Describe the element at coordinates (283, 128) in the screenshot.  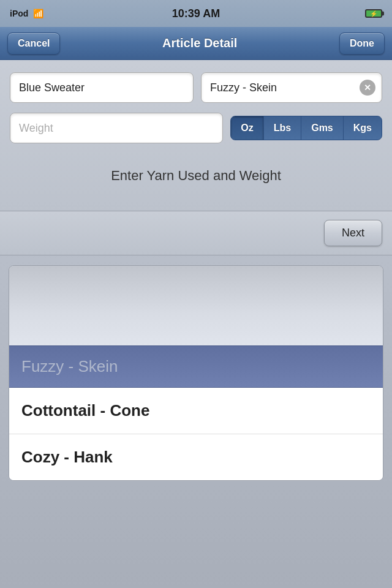
I see `unit-lbs-button: Lbs` at that location.